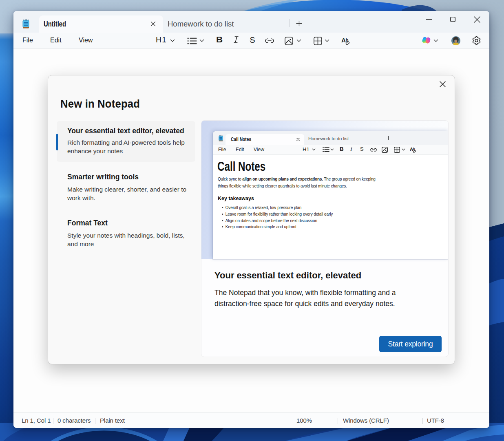  I want to click on svg-text: A, so click(411, 149).